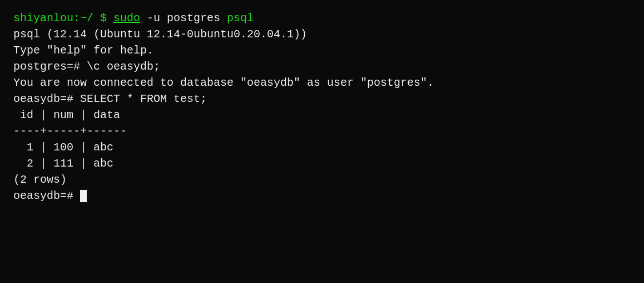 This screenshot has height=283, width=644. Describe the element at coordinates (322, 196) in the screenshot. I see `line-final-prompt: oeasydb=#` at that location.